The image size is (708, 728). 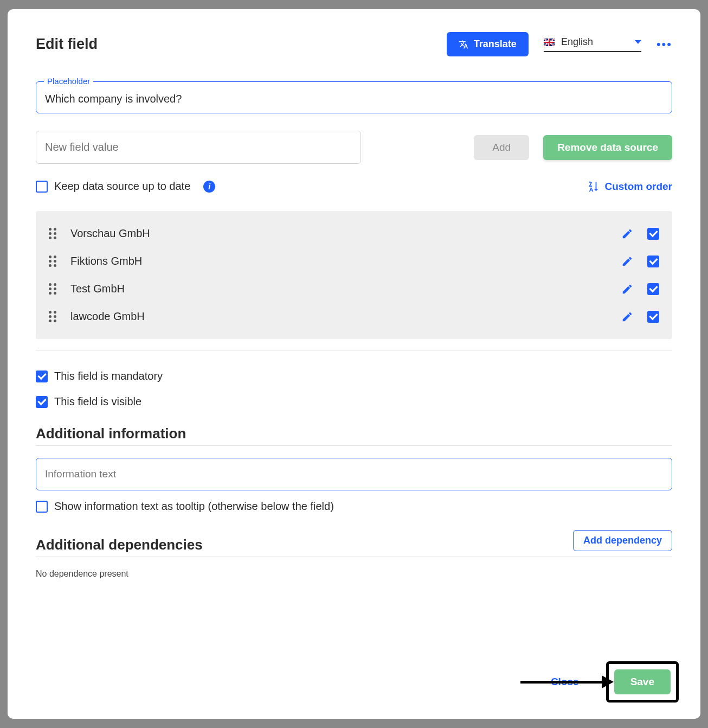 I want to click on dependencies-title: Additional dependencies, so click(x=119, y=545).